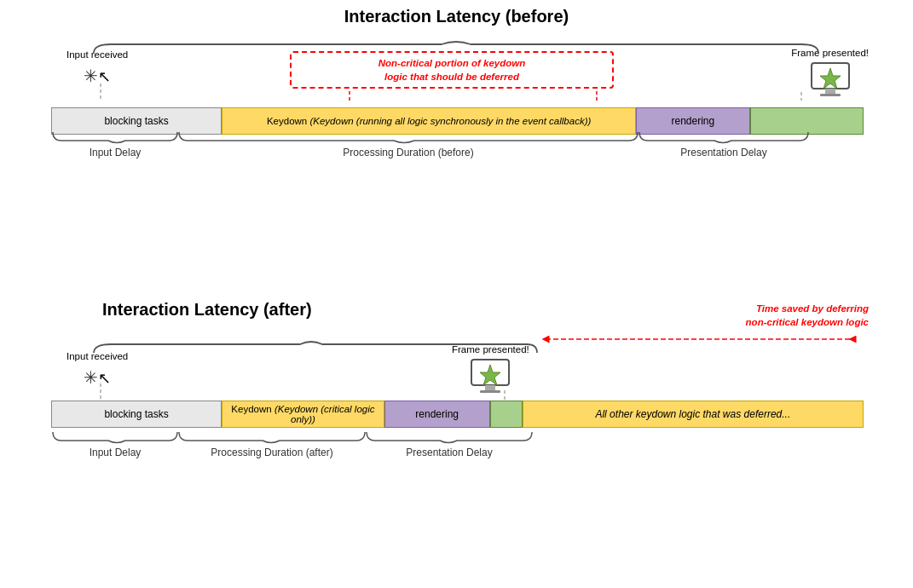  What do you see at coordinates (491, 372) in the screenshot?
I see `frame-presented-after: Frame presented!` at bounding box center [491, 372].